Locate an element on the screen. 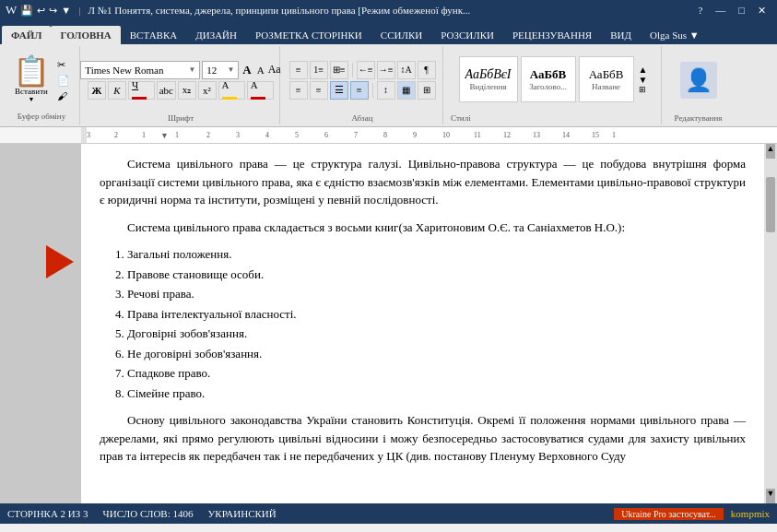 This screenshot has width=777, height=532. decrease-indent-button: ←≡ is located at coordinates (366, 70).